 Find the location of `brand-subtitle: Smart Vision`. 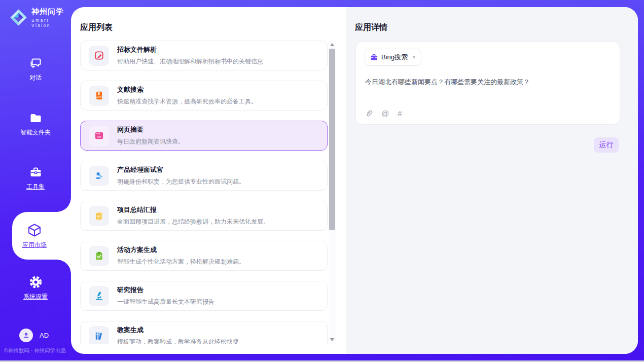

brand-subtitle: Smart Vision is located at coordinates (51, 23).